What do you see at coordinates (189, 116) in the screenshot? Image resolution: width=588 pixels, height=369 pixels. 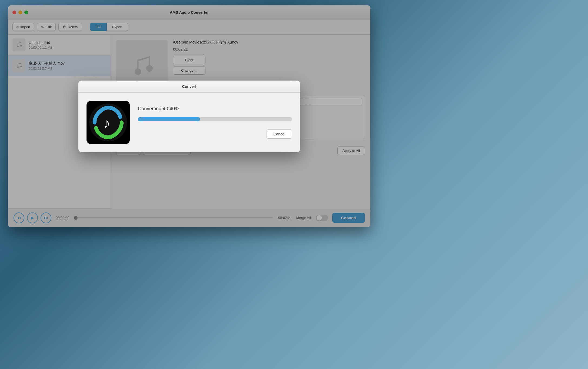 I see `convert-modal: Convert ♪` at bounding box center [189, 116].